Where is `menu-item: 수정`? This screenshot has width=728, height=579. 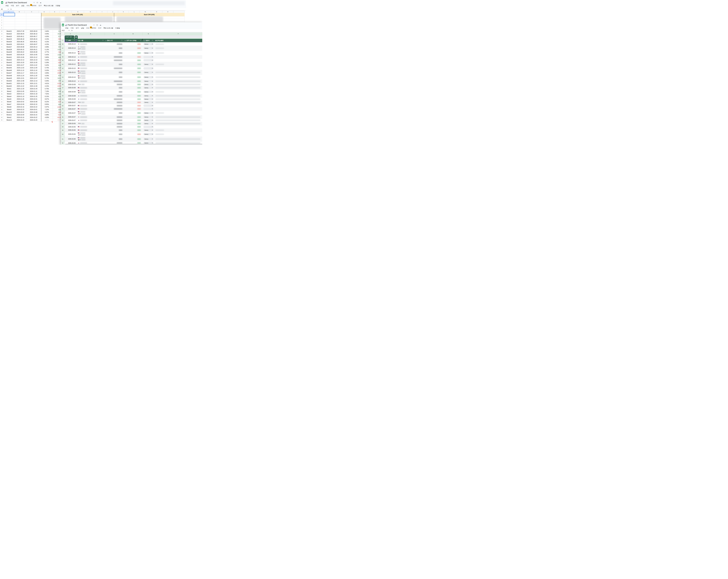
menu-item: 수정 is located at coordinates (72, 28).